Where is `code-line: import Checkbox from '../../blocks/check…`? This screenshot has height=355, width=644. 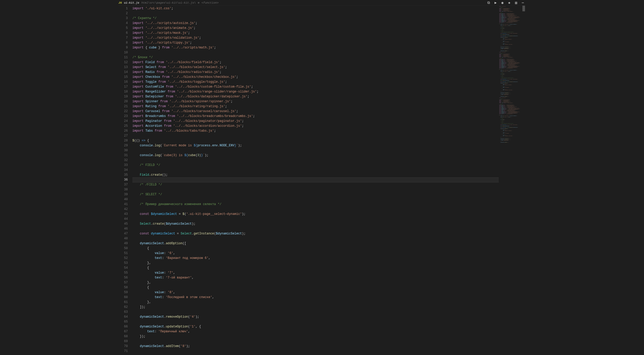
code-line: import Checkbox from '../../blocks/check… is located at coordinates (316, 77).